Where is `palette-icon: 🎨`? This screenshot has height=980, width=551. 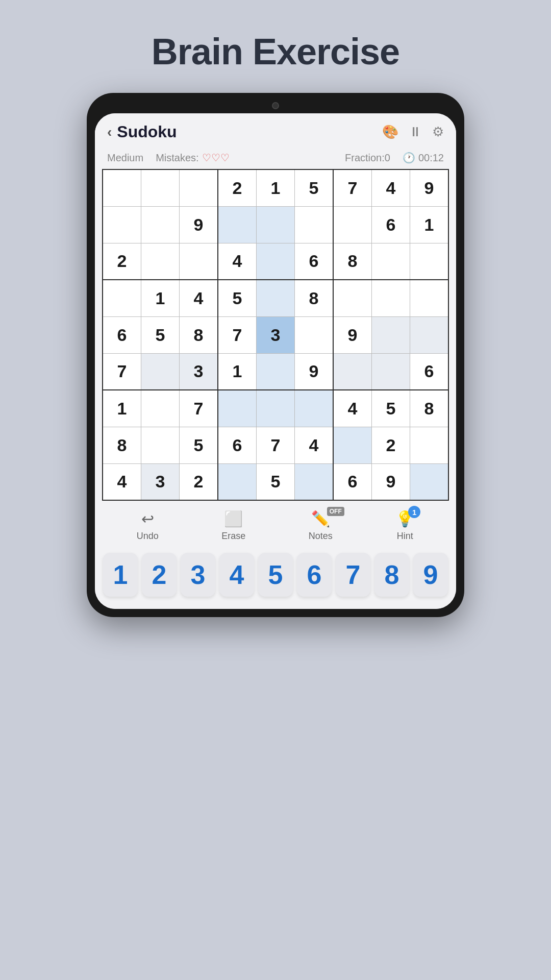
palette-icon: 🎨 is located at coordinates (390, 132).